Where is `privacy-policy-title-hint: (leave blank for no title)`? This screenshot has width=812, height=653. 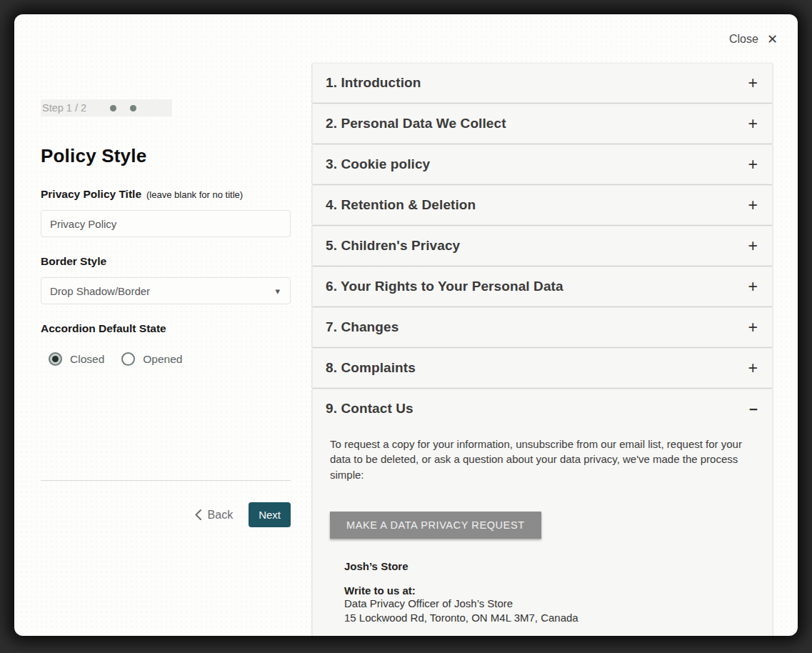
privacy-policy-title-hint: (leave blank for no title) is located at coordinates (194, 194).